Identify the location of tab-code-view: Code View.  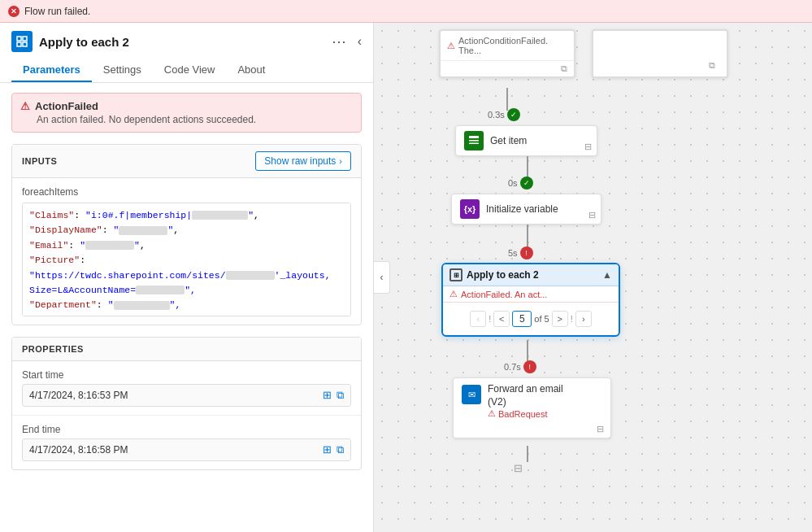
(190, 70).